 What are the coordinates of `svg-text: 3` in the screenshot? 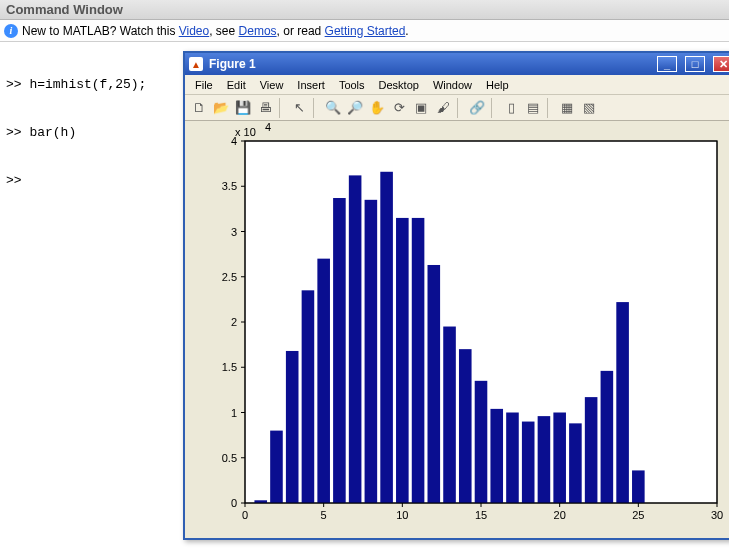 It's located at (234, 232).